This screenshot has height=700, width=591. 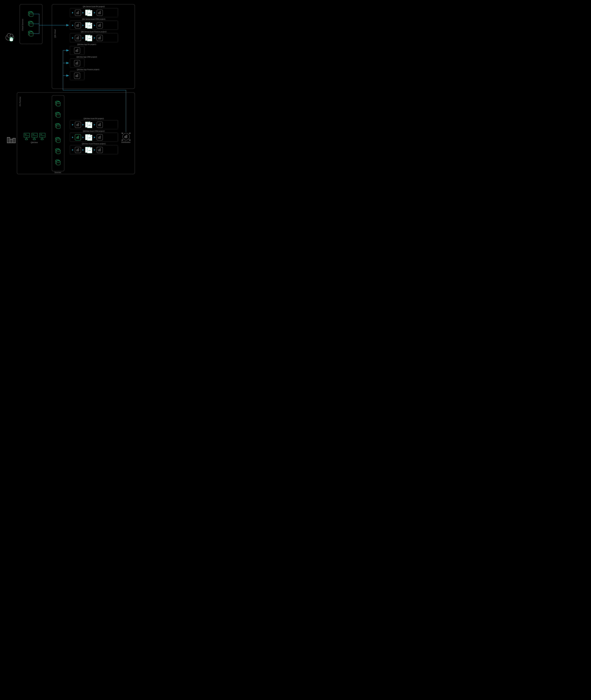 What do you see at coordinates (55, 34) in the screenshot?
I see `label-qlik-cloud: Qlik Cloud` at bounding box center [55, 34].